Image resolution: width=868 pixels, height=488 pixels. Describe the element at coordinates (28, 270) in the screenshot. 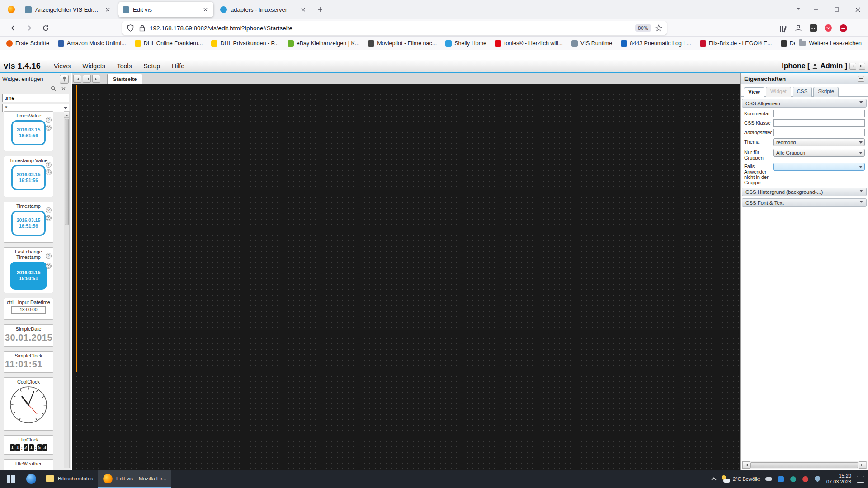

I see `widget-card-lastchange-timestamp: Last change Timestamp ? 2016.03.15 15:50…` at that location.